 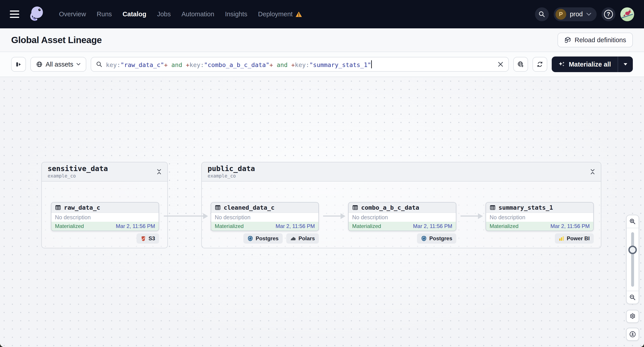 What do you see at coordinates (36, 14) in the screenshot?
I see `dagster-logo` at bounding box center [36, 14].